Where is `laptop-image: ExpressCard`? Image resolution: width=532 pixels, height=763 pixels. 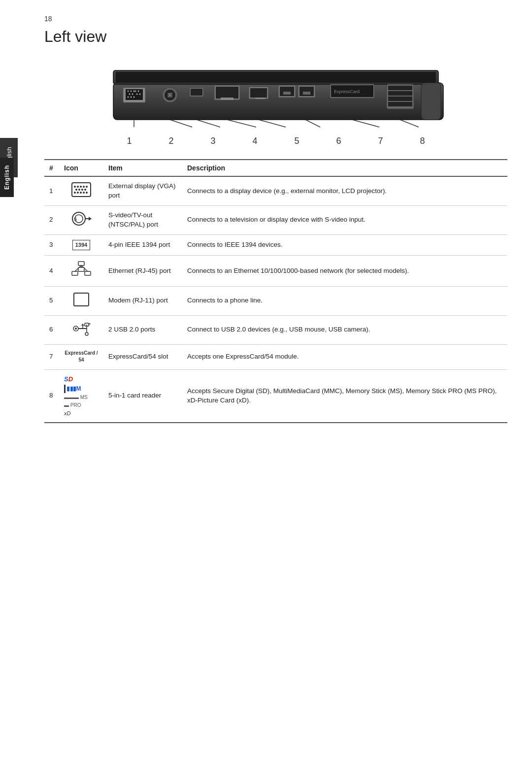
laptop-image: ExpressCard is located at coordinates (276, 105).